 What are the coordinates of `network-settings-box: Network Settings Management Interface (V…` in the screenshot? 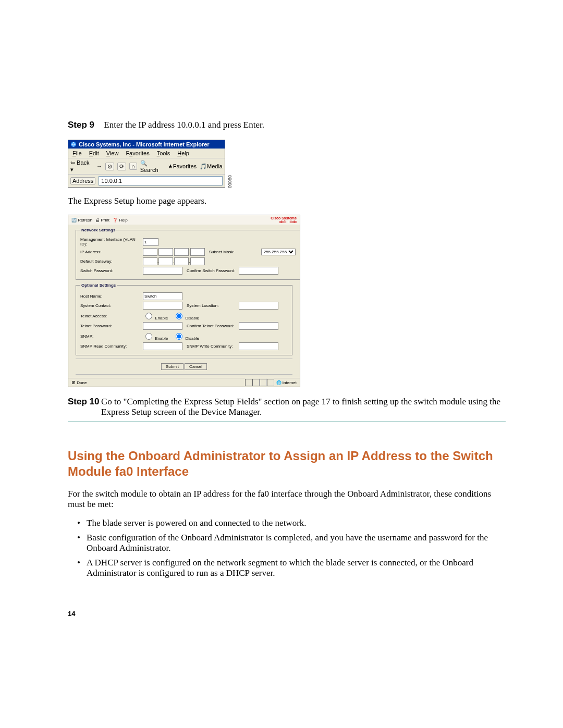 It's located at (188, 254).